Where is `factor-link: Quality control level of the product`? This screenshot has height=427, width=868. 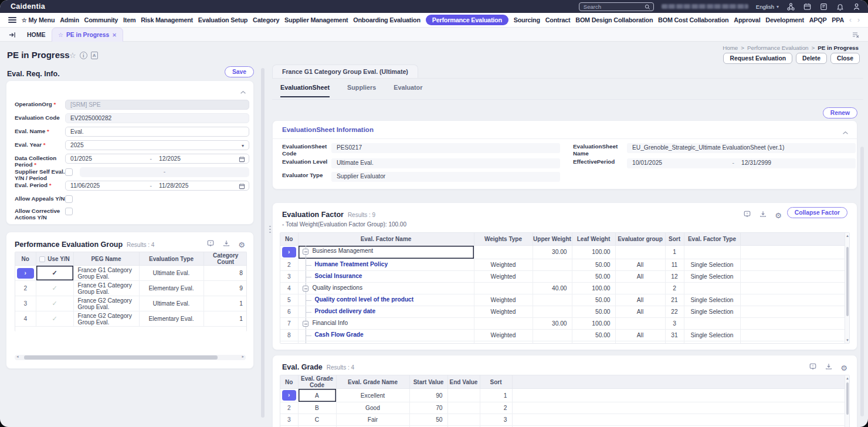 factor-link: Quality control level of the product is located at coordinates (365, 299).